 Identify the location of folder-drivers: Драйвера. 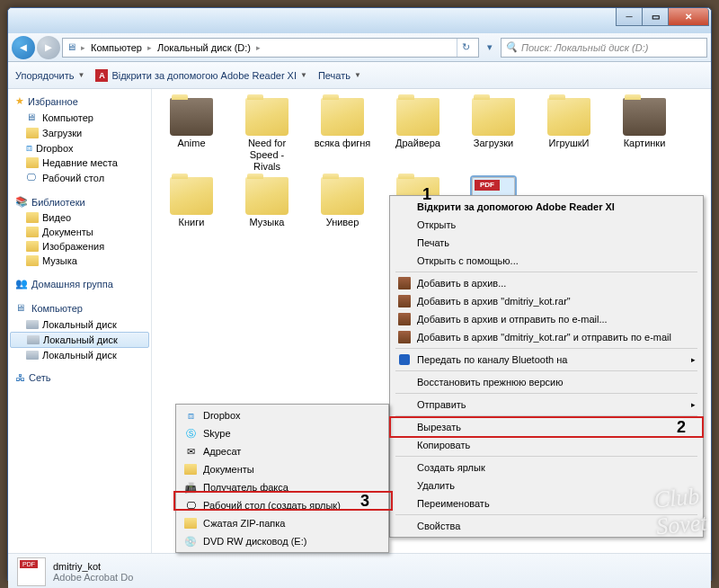
(418, 136).